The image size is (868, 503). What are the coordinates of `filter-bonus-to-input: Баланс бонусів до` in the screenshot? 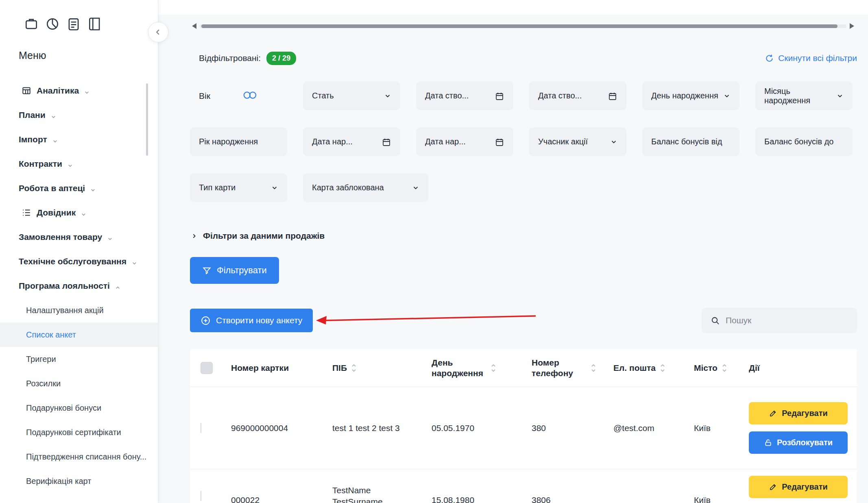 It's located at (804, 142).